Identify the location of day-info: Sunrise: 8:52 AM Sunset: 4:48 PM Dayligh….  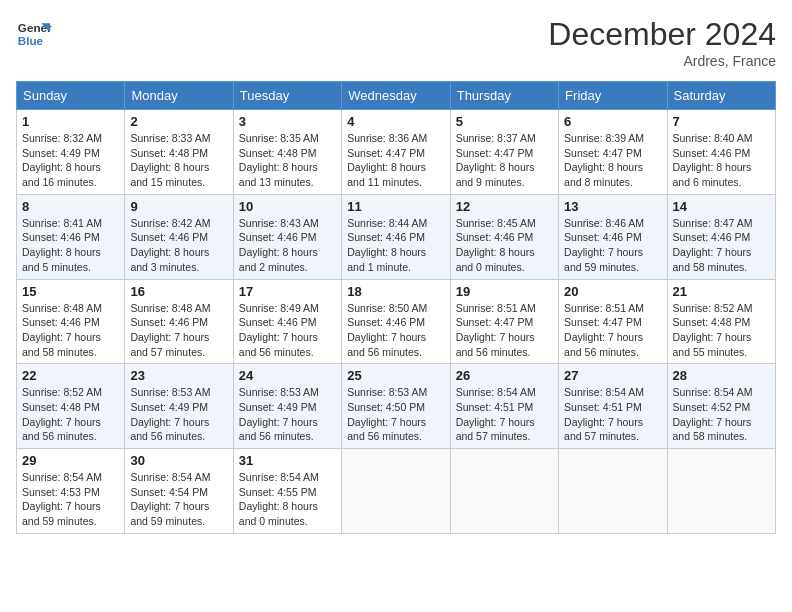
(722, 330).